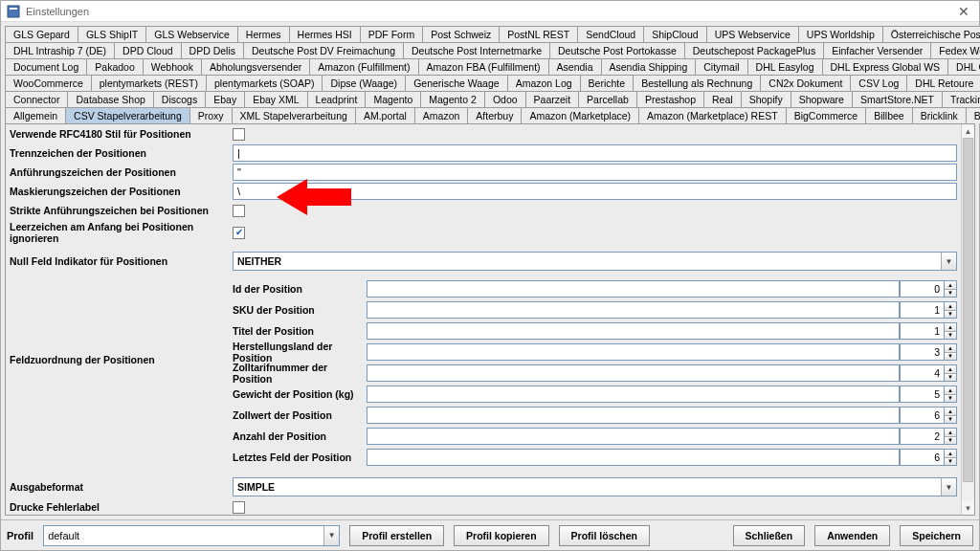 Image resolution: width=980 pixels, height=551 pixels. What do you see at coordinates (806, 82) in the screenshot?
I see `tab-cn2x-dokument: CN2x Dokument` at bounding box center [806, 82].